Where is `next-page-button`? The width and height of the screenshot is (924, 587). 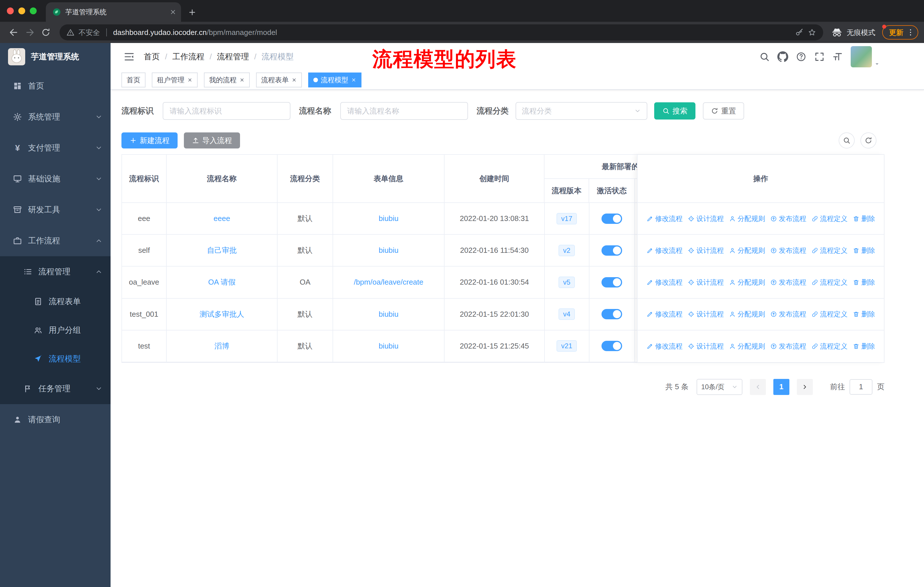 next-page-button is located at coordinates (805, 387).